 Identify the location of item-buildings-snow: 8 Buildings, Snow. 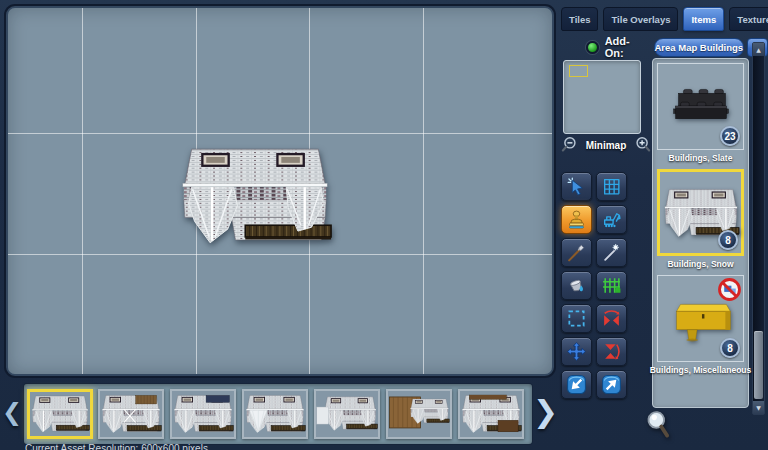
(700, 222).